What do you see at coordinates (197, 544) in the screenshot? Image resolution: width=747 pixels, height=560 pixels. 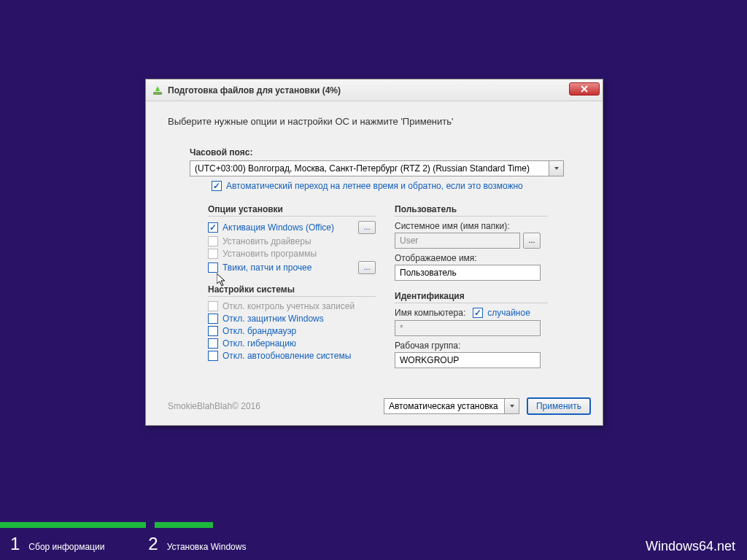 I see `step-2: 2 Установка Windows` at bounding box center [197, 544].